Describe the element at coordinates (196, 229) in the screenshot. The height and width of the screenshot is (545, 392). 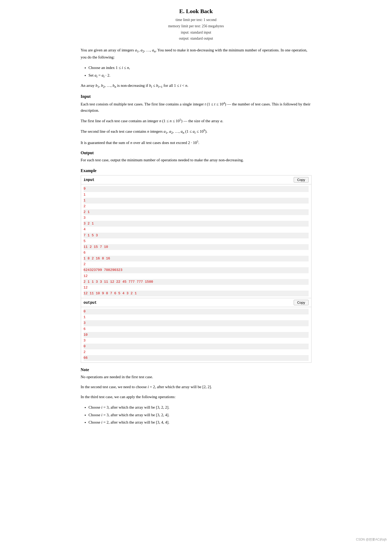
I see `code-line: 4` at that location.